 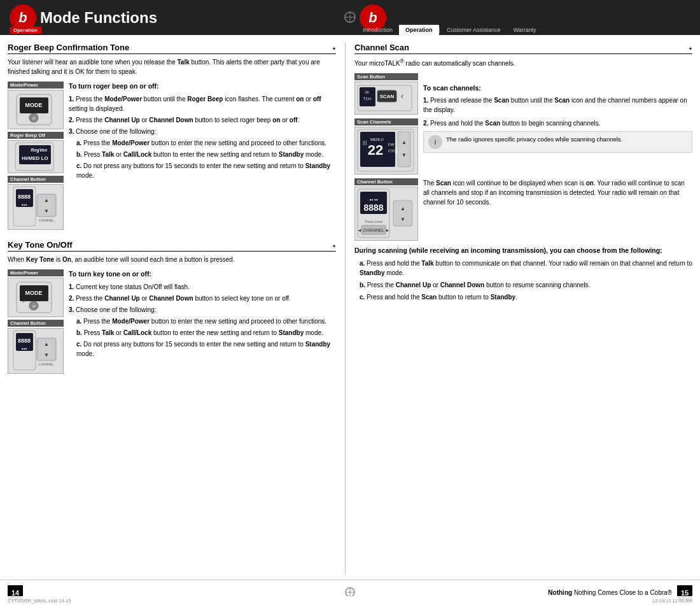 I want to click on roger-beep-title: Roger Beep Confirmation Tone ✦, so click(x=172, y=48).